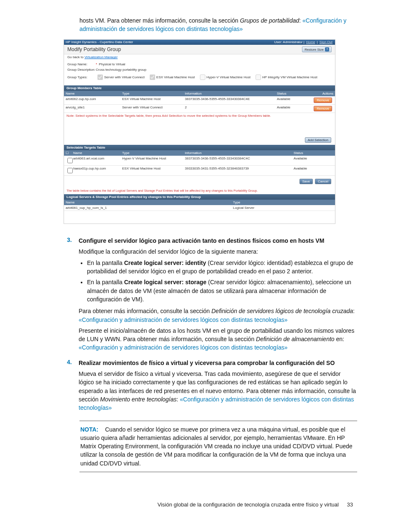 The height and width of the screenshot is (532, 399). What do you see at coordinates (218, 241) in the screenshot?
I see `step-heading: Configure el servidor lógico para activa…` at bounding box center [218, 241].